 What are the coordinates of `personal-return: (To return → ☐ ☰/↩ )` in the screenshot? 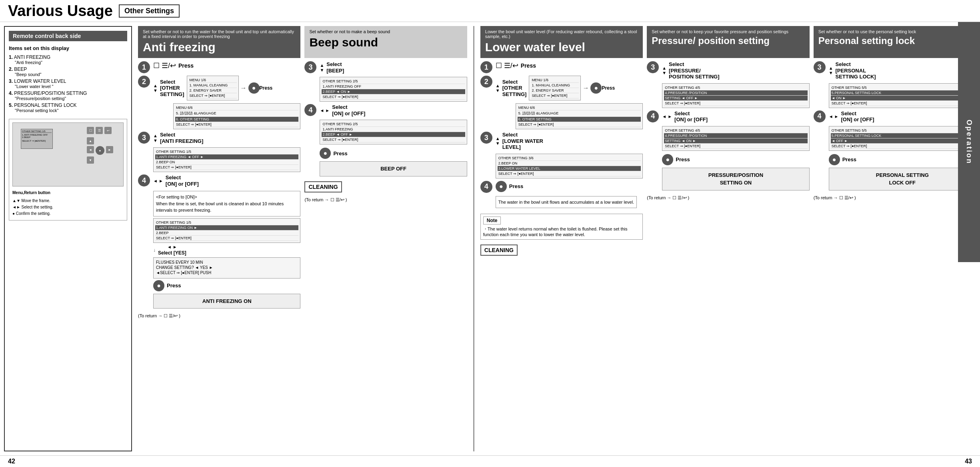 It's located at (895, 198).